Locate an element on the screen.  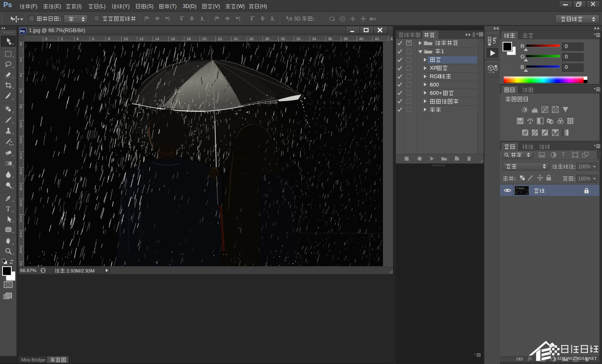
svg-text: 14 is located at coordinates (157, 39).